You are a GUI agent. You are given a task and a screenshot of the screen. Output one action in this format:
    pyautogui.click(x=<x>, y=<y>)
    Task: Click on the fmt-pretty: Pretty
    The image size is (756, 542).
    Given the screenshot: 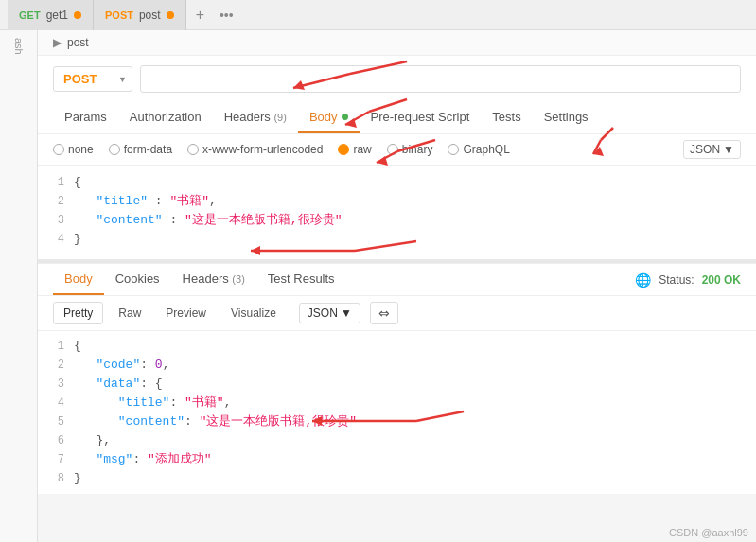 What is the action you would take?
    pyautogui.click(x=78, y=313)
    